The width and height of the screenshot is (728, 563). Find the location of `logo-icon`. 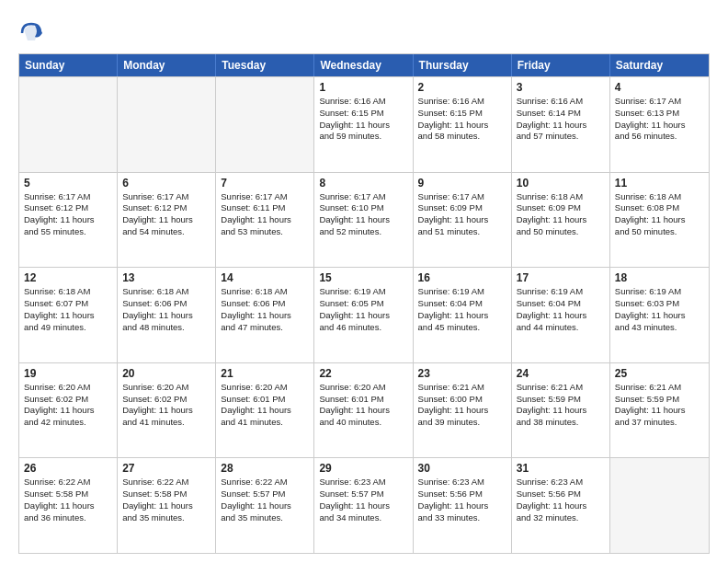

logo-icon is located at coordinates (31, 33).